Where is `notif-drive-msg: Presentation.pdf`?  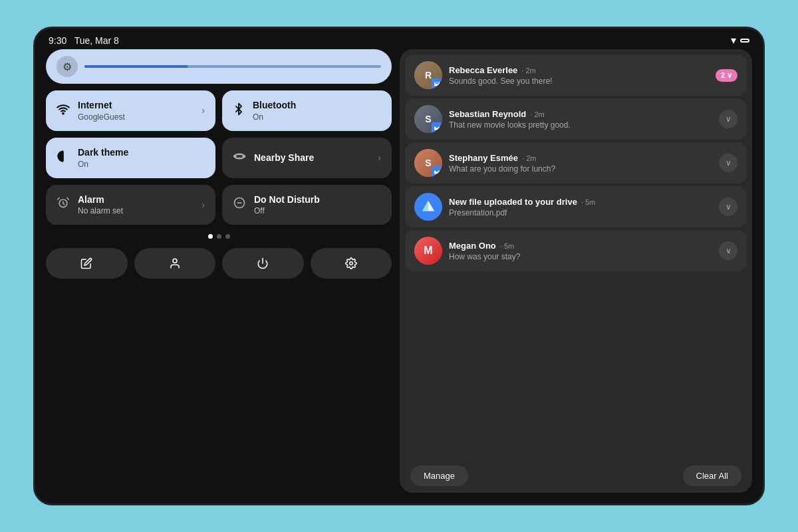 notif-drive-msg: Presentation.pdf is located at coordinates (581, 213).